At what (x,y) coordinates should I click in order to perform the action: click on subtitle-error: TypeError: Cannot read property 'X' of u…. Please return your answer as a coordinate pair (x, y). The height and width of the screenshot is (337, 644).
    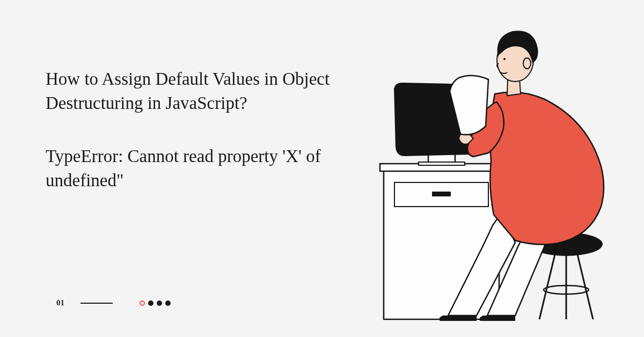
    Looking at the image, I should click on (207, 169).